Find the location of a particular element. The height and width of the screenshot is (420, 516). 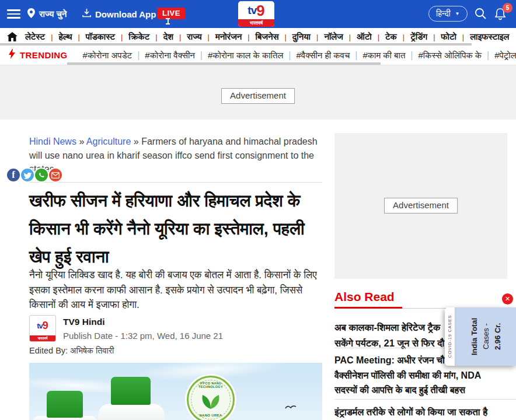

trending-tag: #कोरोना काल के कातिल is located at coordinates (245, 55).